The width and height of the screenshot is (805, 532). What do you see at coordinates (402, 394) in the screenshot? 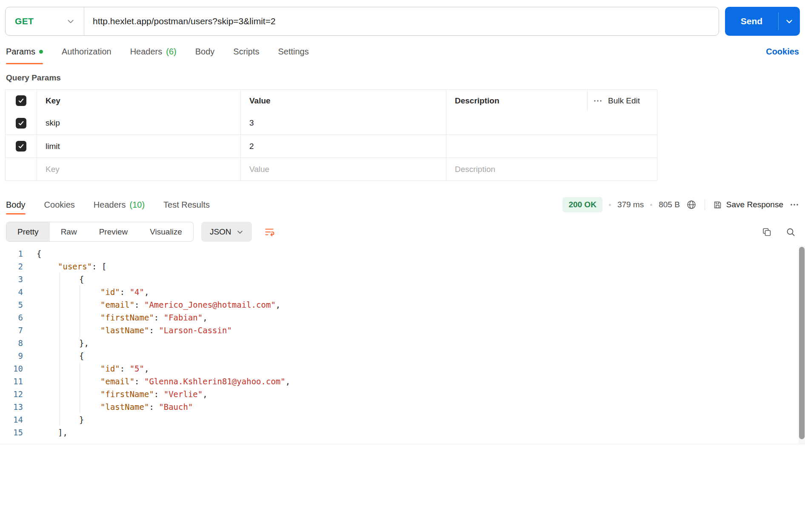
I see `code-line: 12"firstName": "Verlie",` at bounding box center [402, 394].